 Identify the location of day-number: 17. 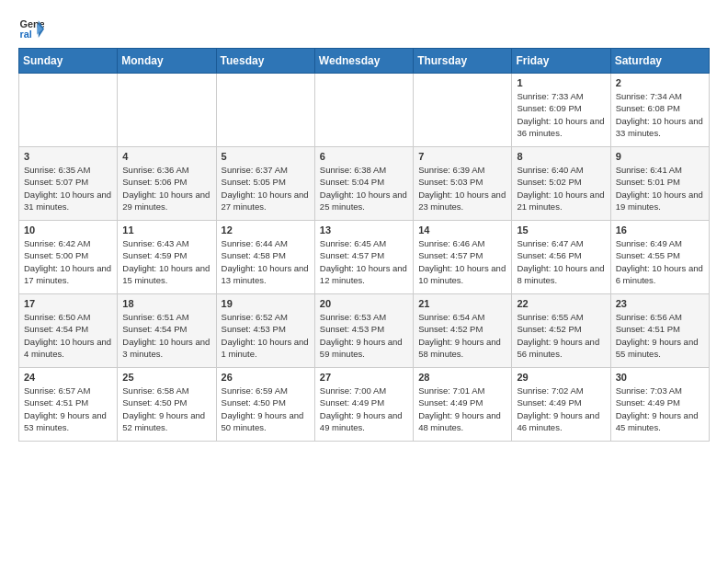
(68, 304).